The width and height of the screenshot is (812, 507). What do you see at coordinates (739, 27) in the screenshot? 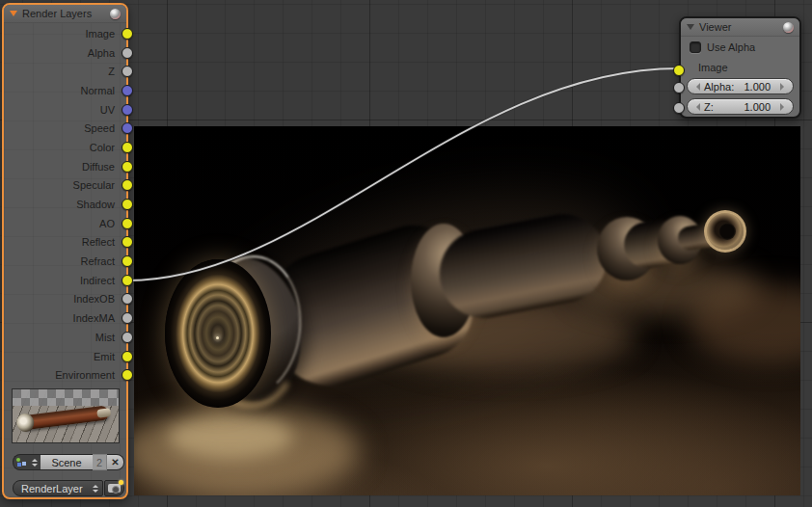
I see `node-title: Viewer` at bounding box center [739, 27].